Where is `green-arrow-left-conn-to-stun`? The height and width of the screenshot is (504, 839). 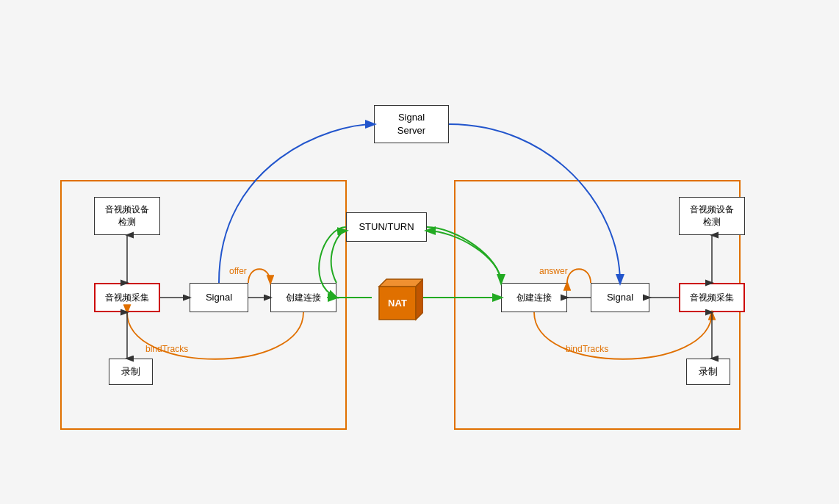 green-arrow-left-conn-to-stun is located at coordinates (339, 257).